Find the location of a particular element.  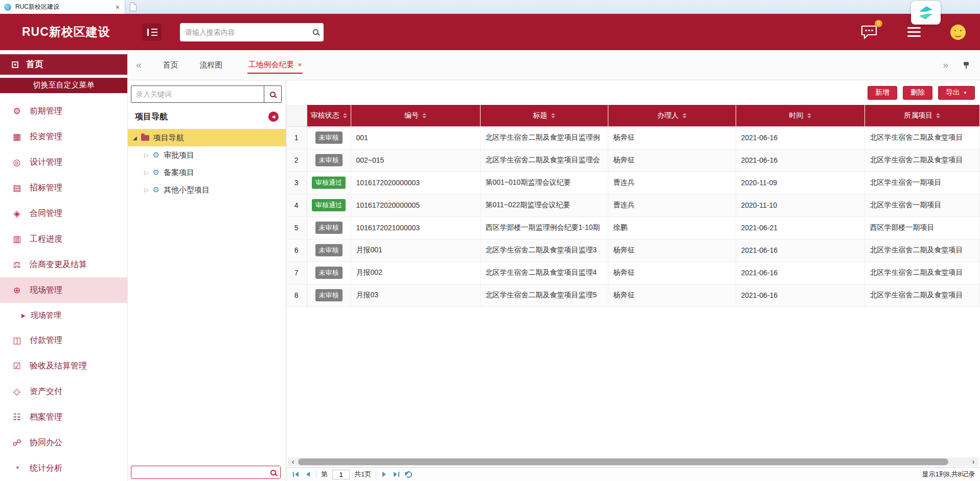

collapse-panel-button: ◀ is located at coordinates (274, 117).